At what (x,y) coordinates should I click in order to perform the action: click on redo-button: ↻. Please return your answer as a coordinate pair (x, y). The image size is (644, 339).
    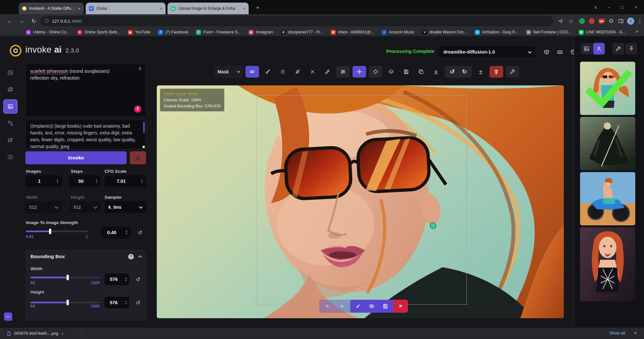
    Looking at the image, I should click on (464, 72).